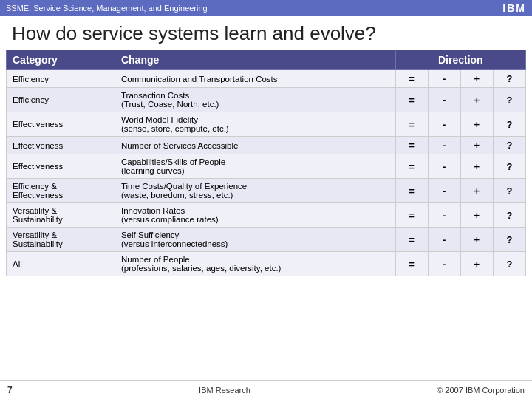 The height and width of the screenshot is (399, 532). Describe the element at coordinates (266, 146) in the screenshot. I see `table-row: EffectivenessNumber of Services Accessib…` at that location.